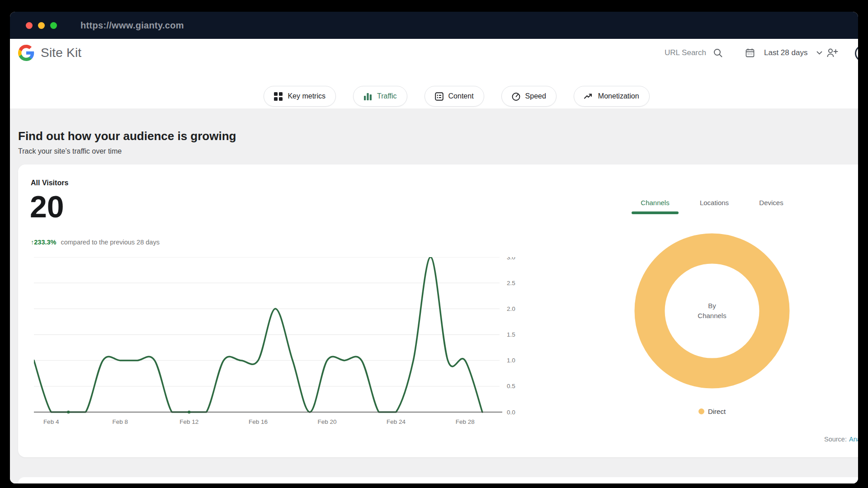 This screenshot has height=488, width=868. What do you see at coordinates (655, 202) in the screenshot?
I see `tab-channels: Channels` at bounding box center [655, 202].